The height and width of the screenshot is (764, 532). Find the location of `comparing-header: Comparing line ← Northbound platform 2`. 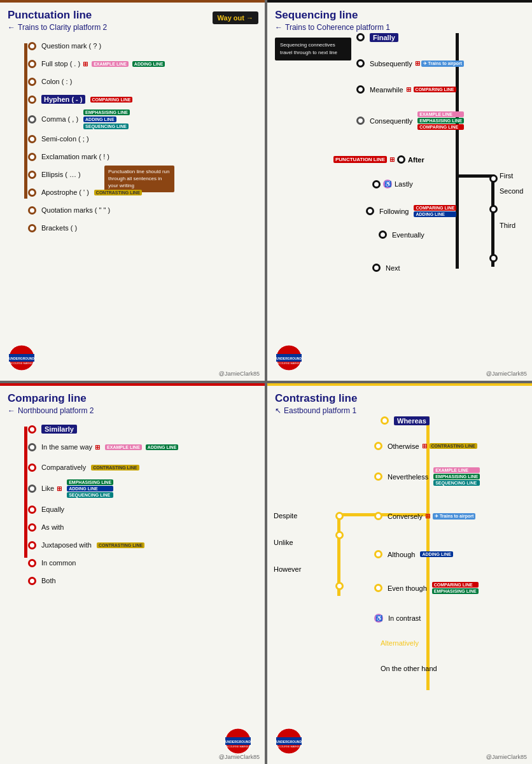

comparing-header: Comparing line ← Northbound platform 2 is located at coordinates (132, 404).